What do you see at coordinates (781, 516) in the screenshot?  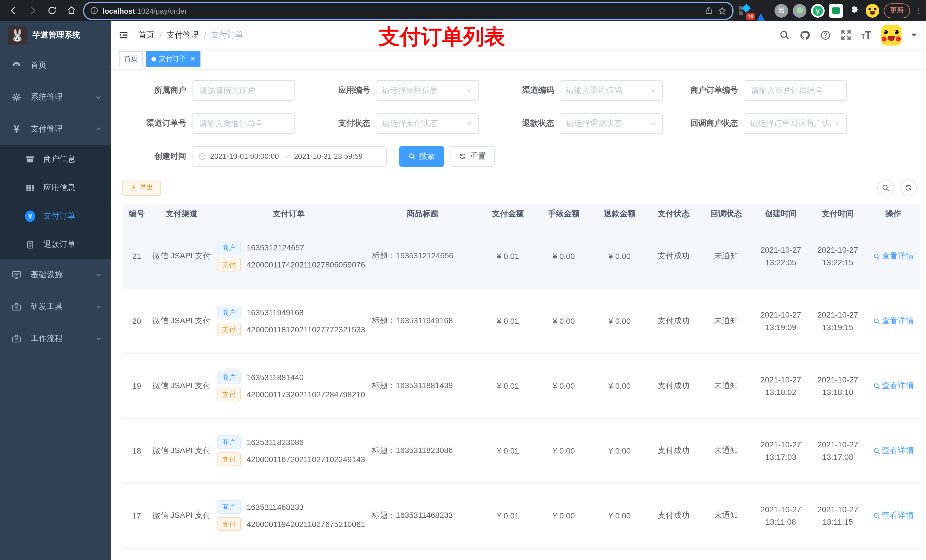 I see `create-time: 2021-10-2713:11:08` at bounding box center [781, 516].